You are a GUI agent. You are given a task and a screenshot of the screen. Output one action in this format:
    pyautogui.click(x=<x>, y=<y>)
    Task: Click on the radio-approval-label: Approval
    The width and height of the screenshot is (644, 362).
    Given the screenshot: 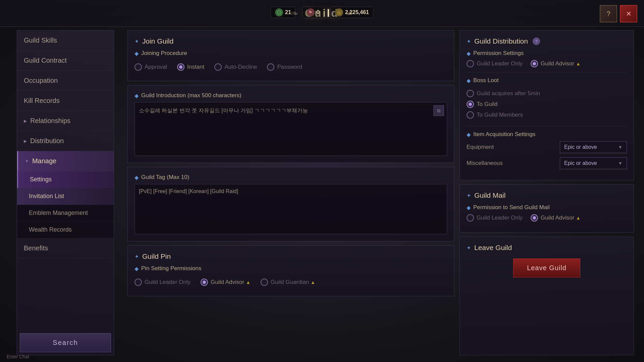 What is the action you would take?
    pyautogui.click(x=156, y=67)
    